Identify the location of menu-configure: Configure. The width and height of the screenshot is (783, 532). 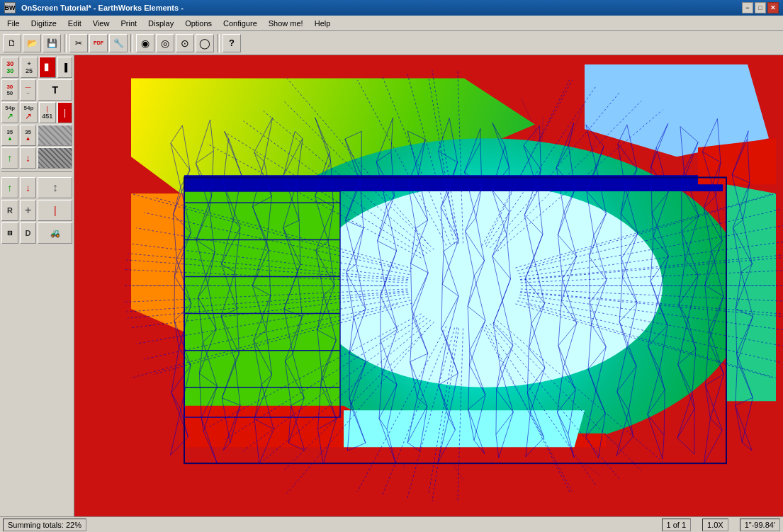
(240, 23).